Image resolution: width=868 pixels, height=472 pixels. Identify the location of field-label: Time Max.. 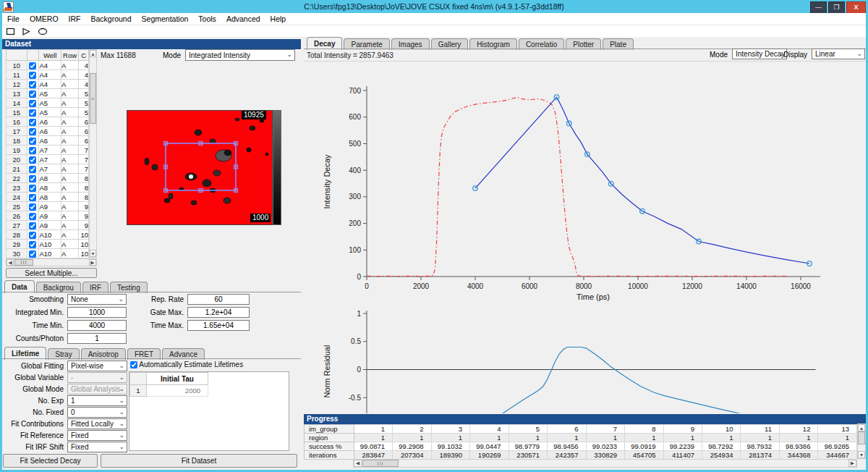
(153, 326).